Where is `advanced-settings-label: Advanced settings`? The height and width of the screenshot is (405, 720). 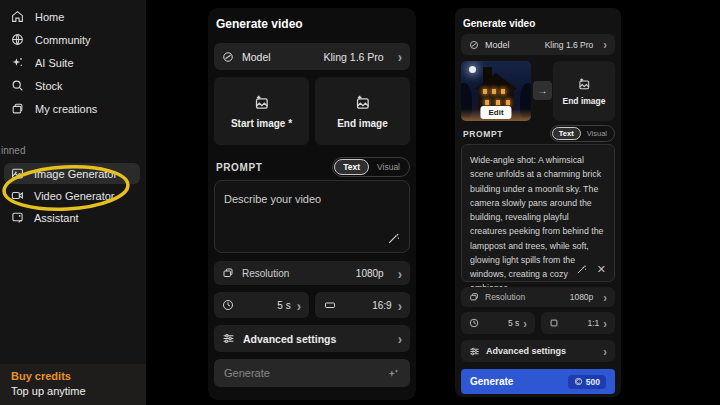
advanced-settings-label: Advanced settings is located at coordinates (526, 351).